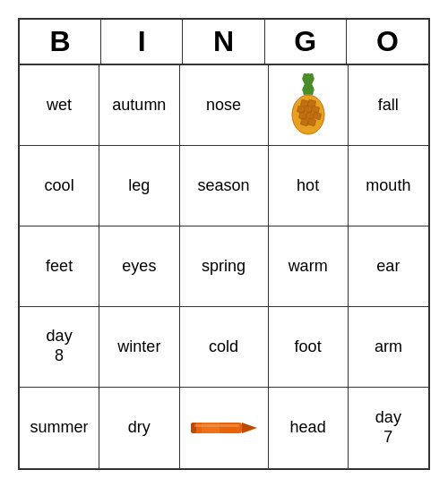  I want to click on cell-r4-c2, so click(224, 428).